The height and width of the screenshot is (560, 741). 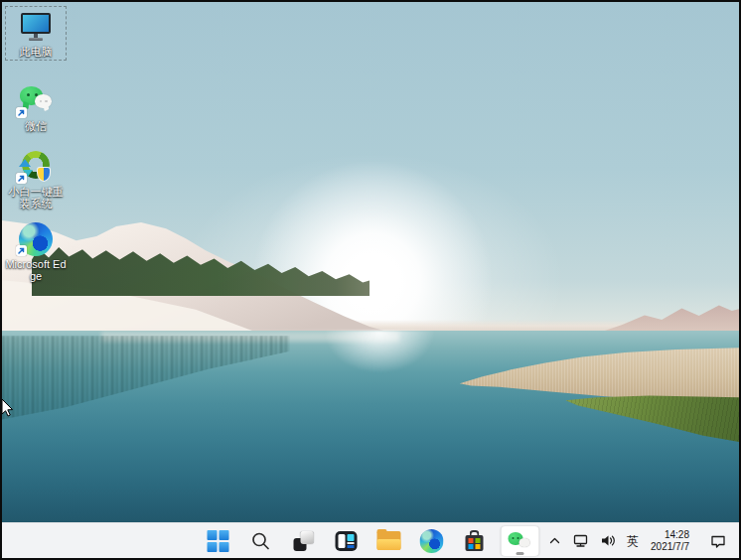 I want to click on desktop-icon-this-pc: 此电脑, so click(x=36, y=34).